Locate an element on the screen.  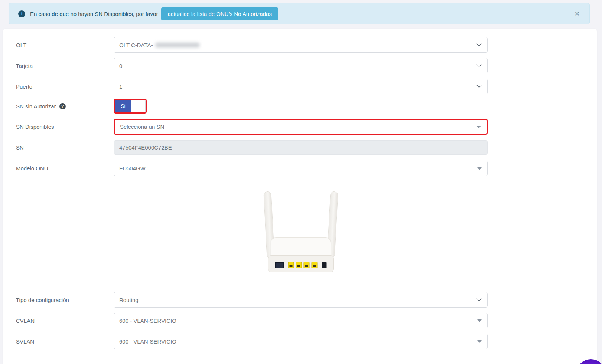
sn-readonly-input: 47504F4E000C72BE is located at coordinates (301, 148).